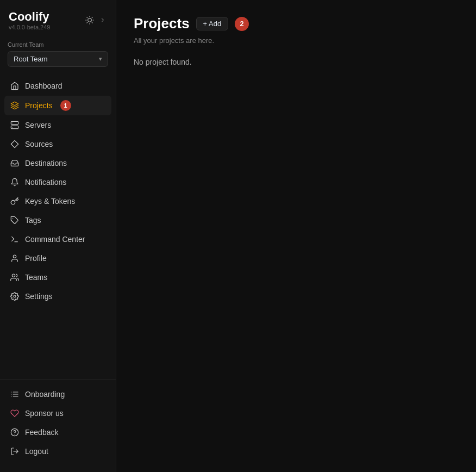 The image size is (476, 472). I want to click on team-label: Current Team, so click(58, 45).